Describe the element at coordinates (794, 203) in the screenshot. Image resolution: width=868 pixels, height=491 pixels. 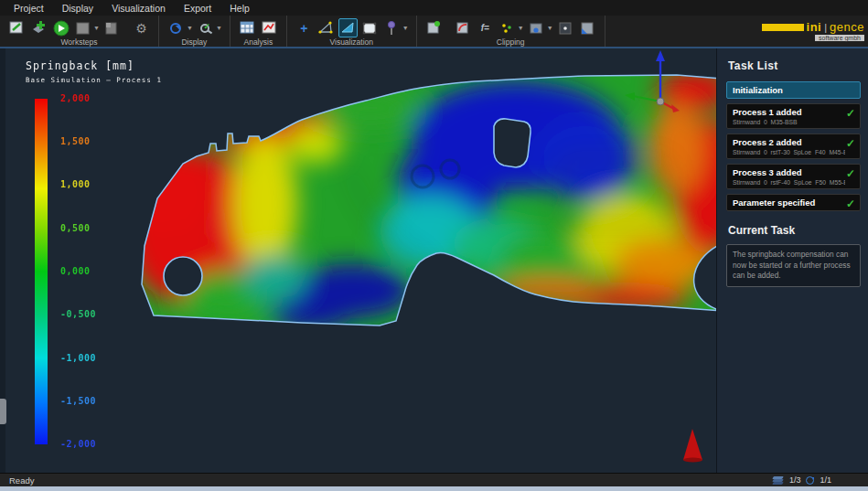
I see `task-item-parameter: Parameter specified ✓` at that location.